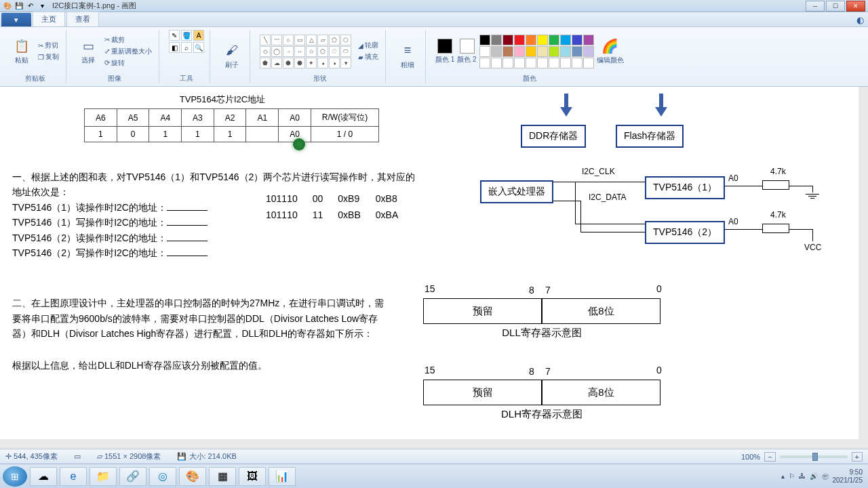 This screenshot has width=868, height=488. I want to click on task-calc: ▦, so click(222, 476).